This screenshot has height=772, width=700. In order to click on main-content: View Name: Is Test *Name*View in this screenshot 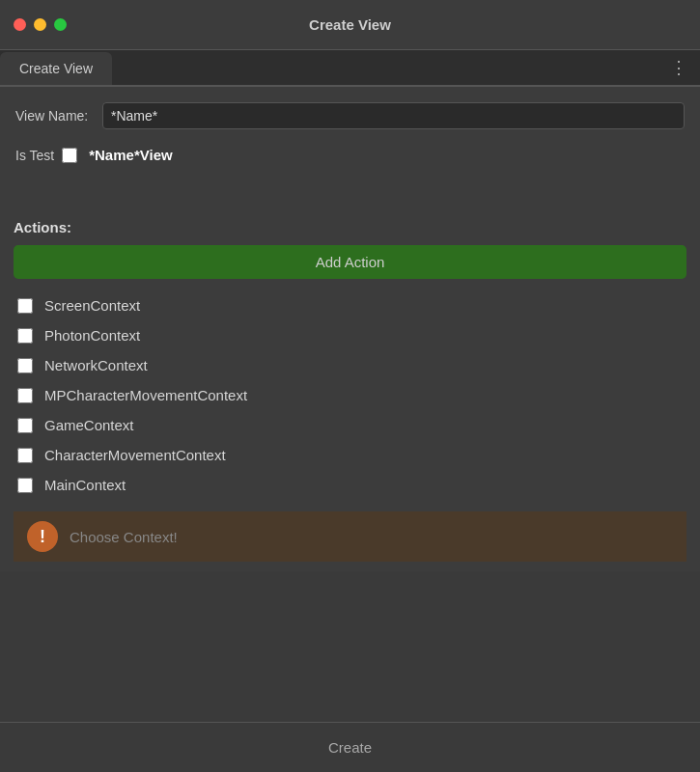, I will do `click(350, 135)`.